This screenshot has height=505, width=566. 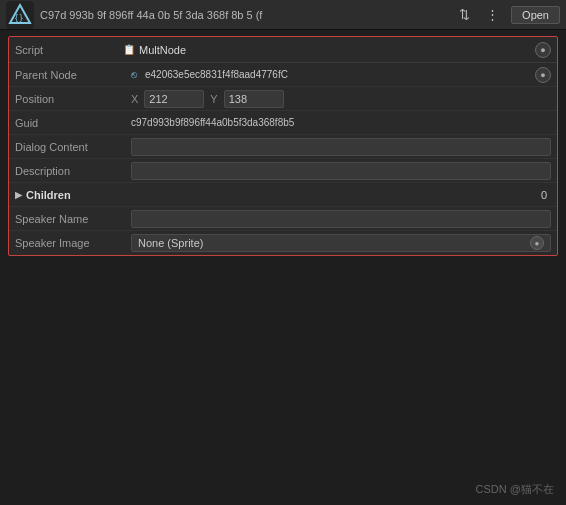 I want to click on script-label: Script, so click(x=65, y=50).